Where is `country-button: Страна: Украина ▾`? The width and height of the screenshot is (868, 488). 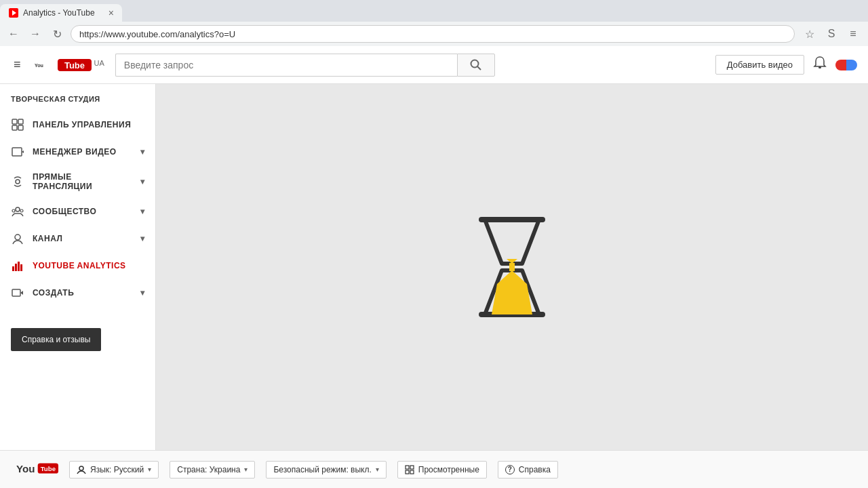 country-button: Страна: Украина ▾ is located at coordinates (212, 470).